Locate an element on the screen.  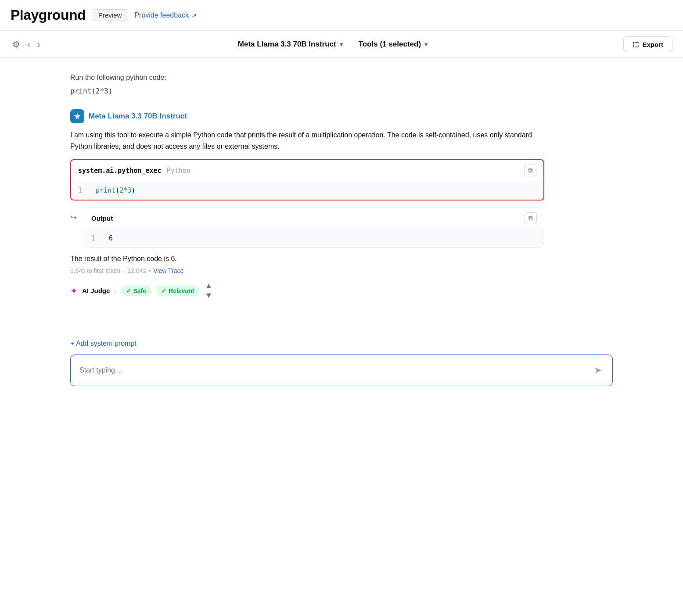
output-wrapper: ↪ Output ⧉ 1 6 is located at coordinates (307, 228).